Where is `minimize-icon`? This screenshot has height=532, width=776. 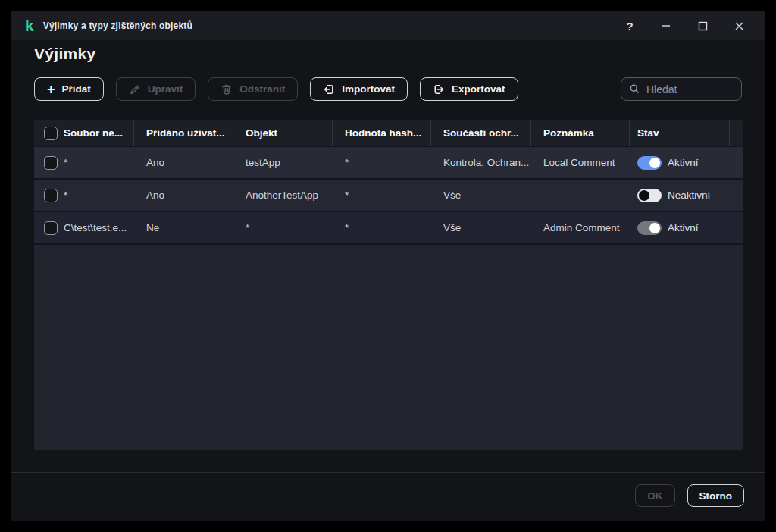 minimize-icon is located at coordinates (666, 26).